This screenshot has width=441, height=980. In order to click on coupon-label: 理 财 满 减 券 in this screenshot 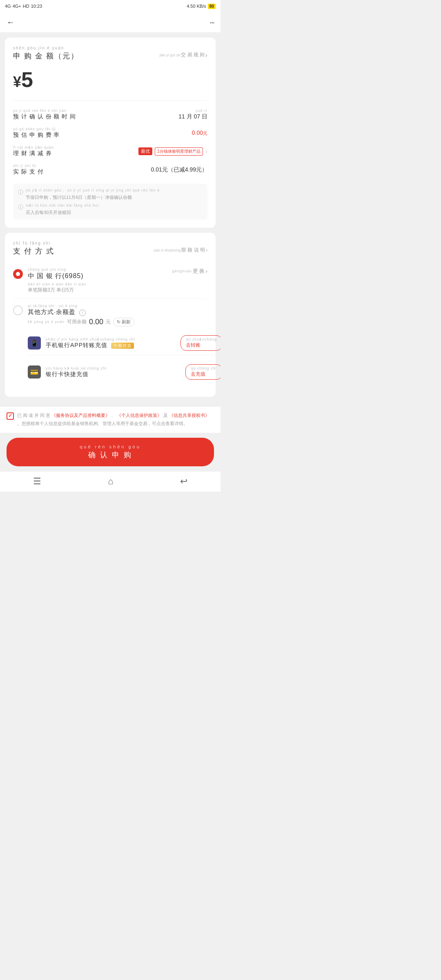, I will do `click(33, 153)`.